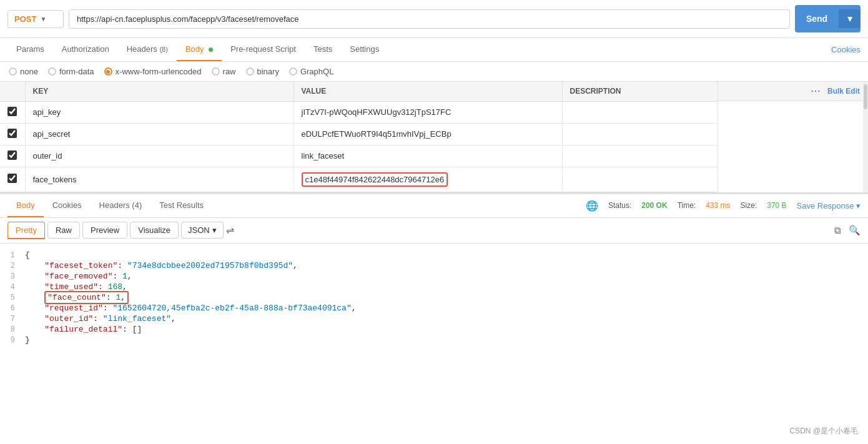  I want to click on json-line-5: 5 "face_count": 1,, so click(434, 297).